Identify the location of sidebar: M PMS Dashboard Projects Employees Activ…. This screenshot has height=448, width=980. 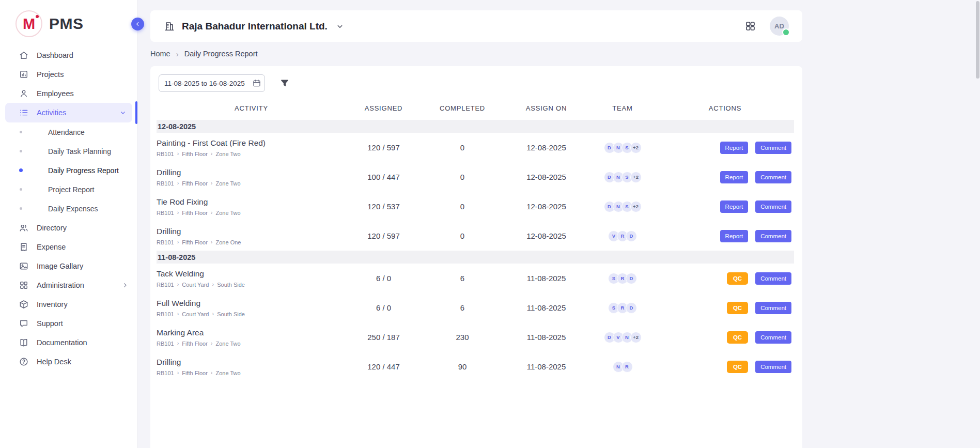
(69, 224).